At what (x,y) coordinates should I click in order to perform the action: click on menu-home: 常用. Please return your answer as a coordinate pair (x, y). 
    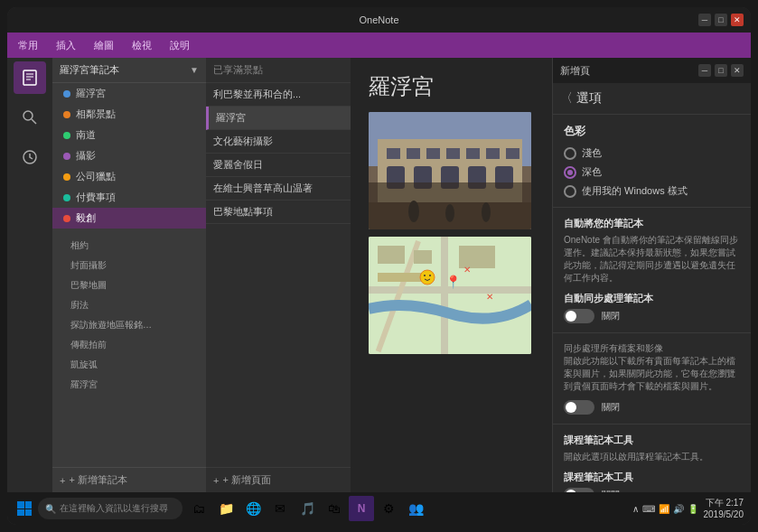
    Looking at the image, I should click on (28, 45).